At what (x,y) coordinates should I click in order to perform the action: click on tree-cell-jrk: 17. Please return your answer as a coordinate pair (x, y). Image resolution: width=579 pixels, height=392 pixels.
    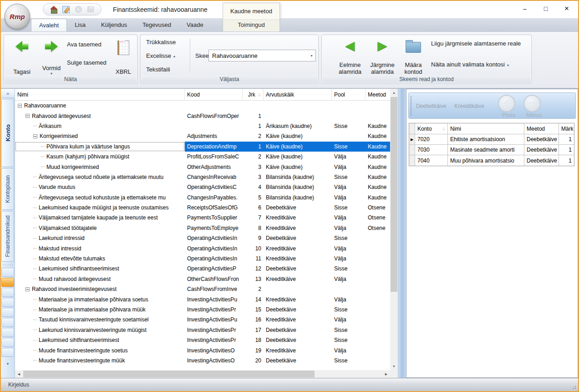
    Looking at the image, I should click on (253, 330).